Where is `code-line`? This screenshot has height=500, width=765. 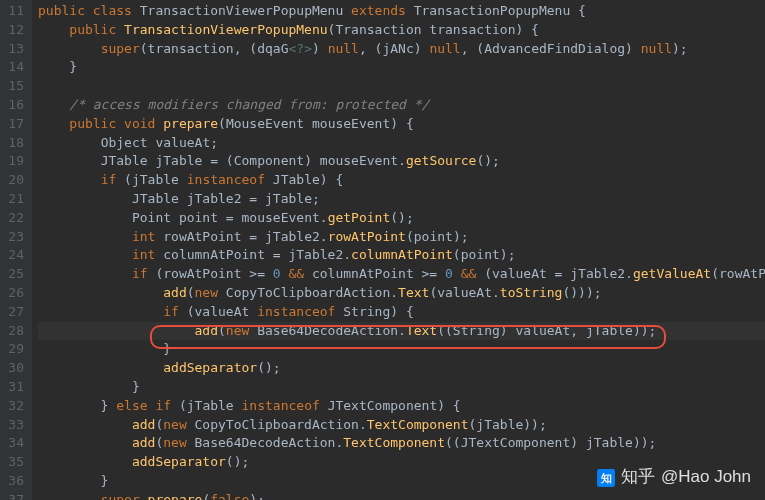 code-line is located at coordinates (402, 86).